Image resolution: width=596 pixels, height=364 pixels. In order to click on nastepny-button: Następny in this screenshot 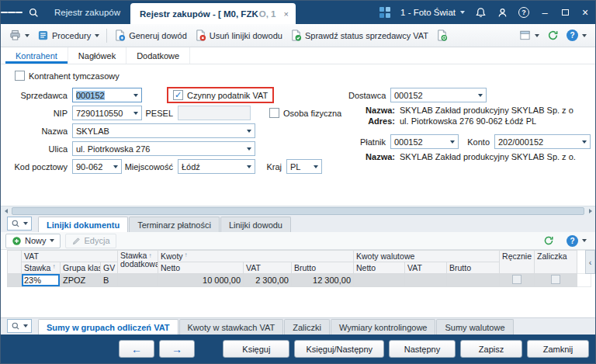, I will do `click(422, 349)`.